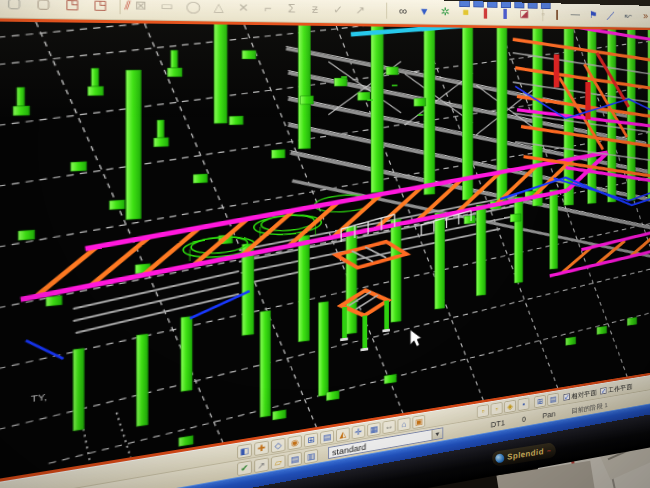  Describe the element at coordinates (424, 11) in the screenshot. I see `filter-funnel-icon: ▼` at that location.